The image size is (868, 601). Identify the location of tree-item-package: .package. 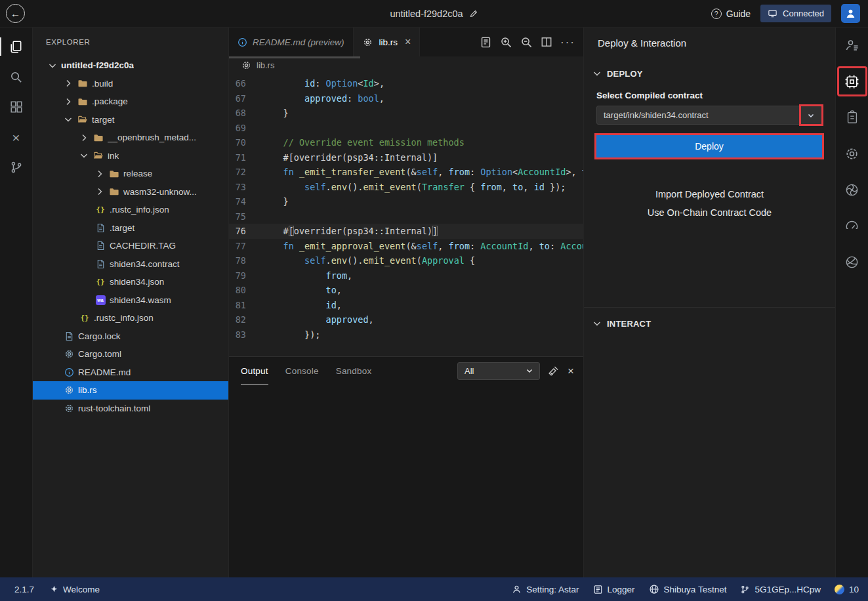
(131, 102).